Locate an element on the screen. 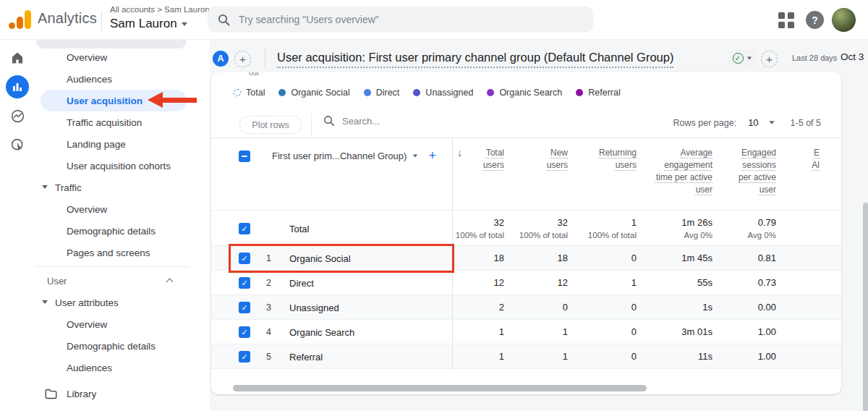 Image resolution: width=868 pixels, height=411 pixels. annotation-arrow is located at coordinates (174, 100).